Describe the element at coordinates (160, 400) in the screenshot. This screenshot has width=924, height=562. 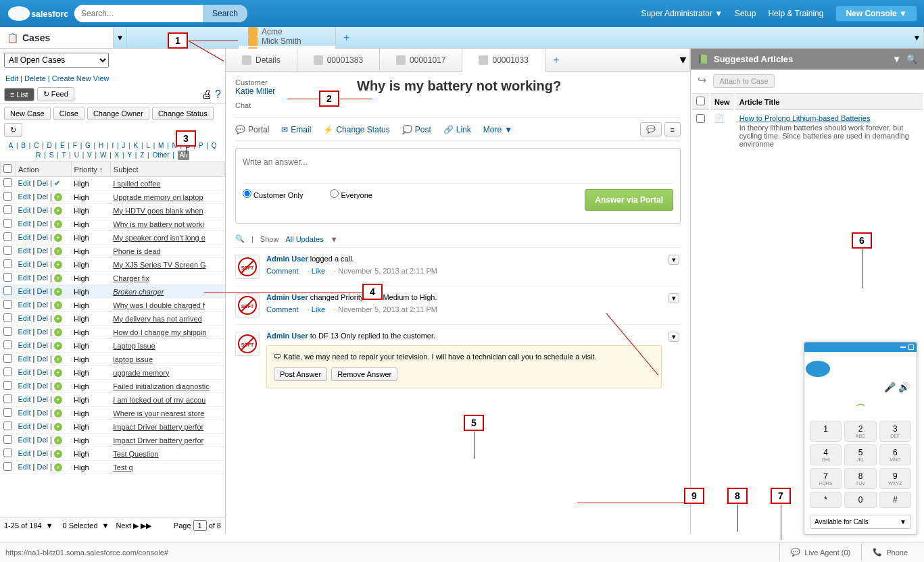
I see `subject-link: I am locked out of my accou` at that location.